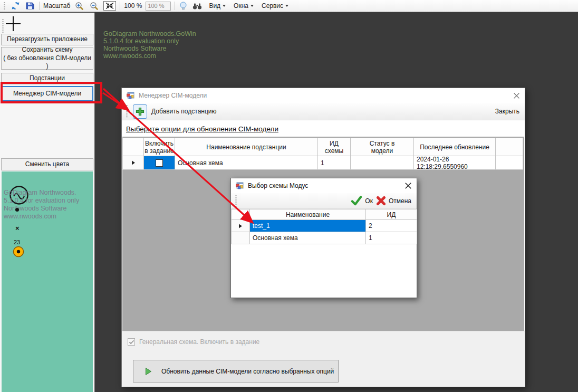 The width and height of the screenshot is (578, 392). I want to click on node-label: 23, so click(17, 242).